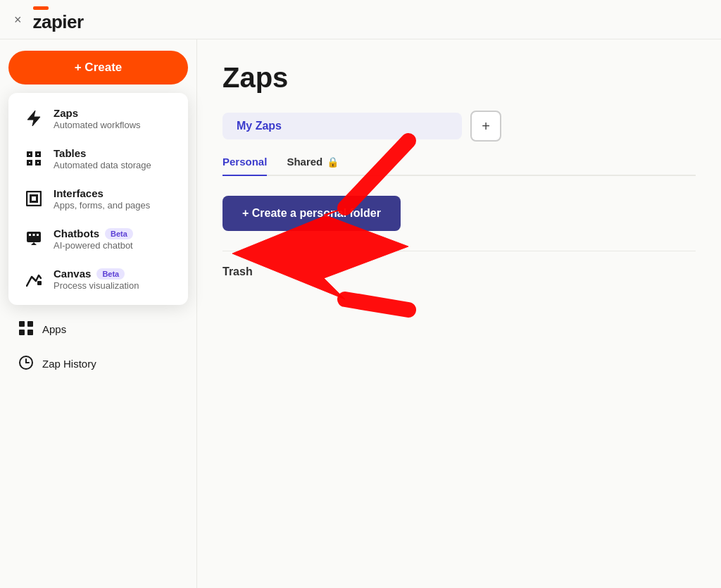 This screenshot has width=721, height=588. I want to click on add-folder-button: +, so click(486, 126).